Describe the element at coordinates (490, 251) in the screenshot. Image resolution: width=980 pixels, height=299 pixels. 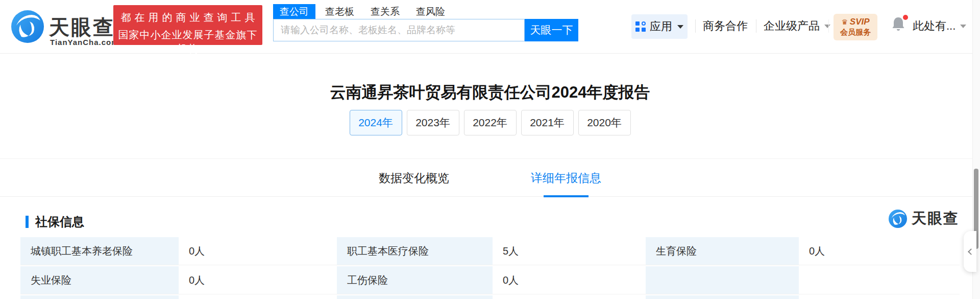
I see `table-row: 城镇职工基本养老保险 0人 职工基本医疗保险 5人 生育保险 0人` at that location.